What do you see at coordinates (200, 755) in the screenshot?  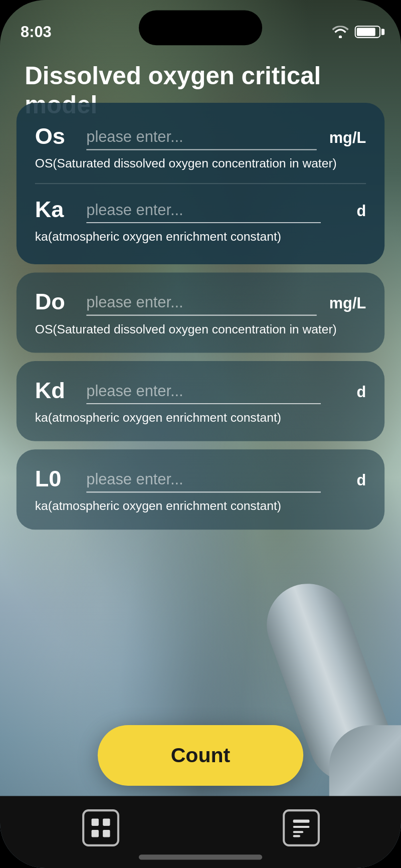 I see `count-button: Count` at bounding box center [200, 755].